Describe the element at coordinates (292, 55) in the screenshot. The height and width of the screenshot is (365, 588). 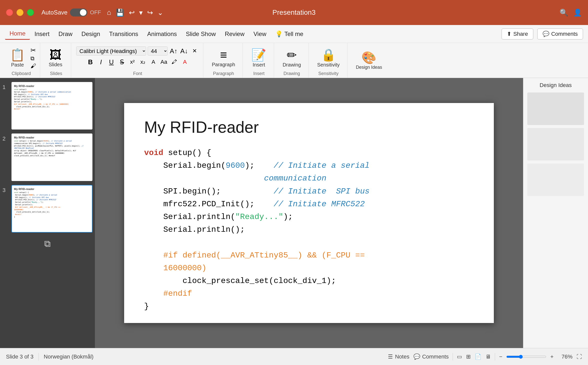
I see `drawing-icon: ✏` at that location.